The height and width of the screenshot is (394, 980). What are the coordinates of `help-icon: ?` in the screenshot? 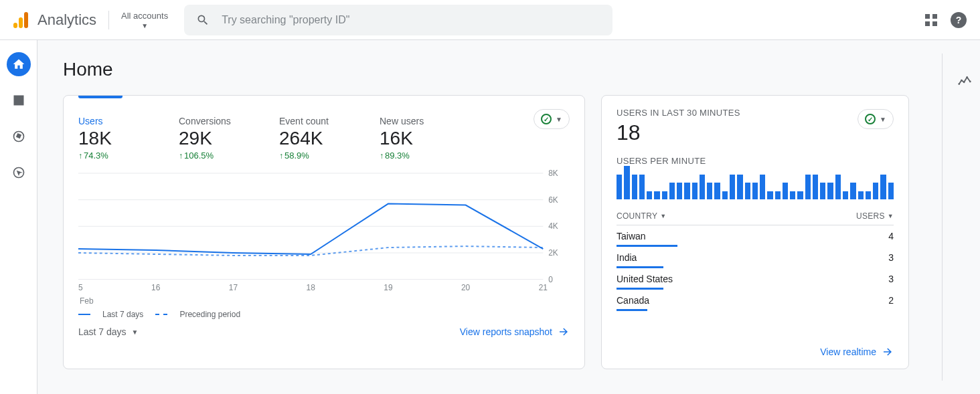 It's located at (959, 20).